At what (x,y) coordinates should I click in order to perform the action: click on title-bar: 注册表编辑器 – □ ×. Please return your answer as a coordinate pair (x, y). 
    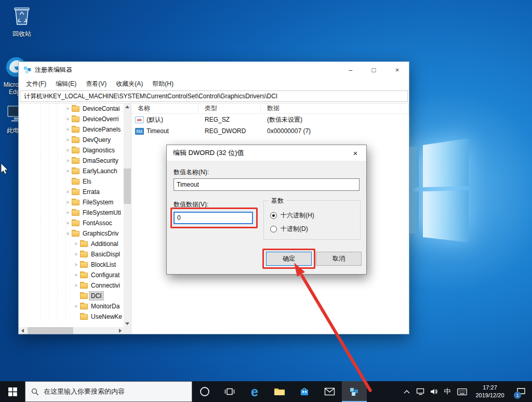
    Looking at the image, I should click on (214, 70).